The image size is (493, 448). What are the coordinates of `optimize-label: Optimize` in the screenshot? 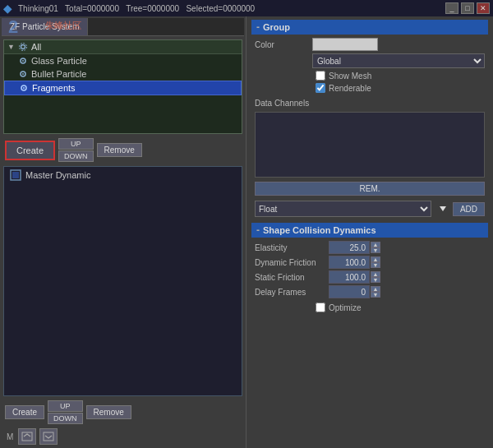 It's located at (345, 307).